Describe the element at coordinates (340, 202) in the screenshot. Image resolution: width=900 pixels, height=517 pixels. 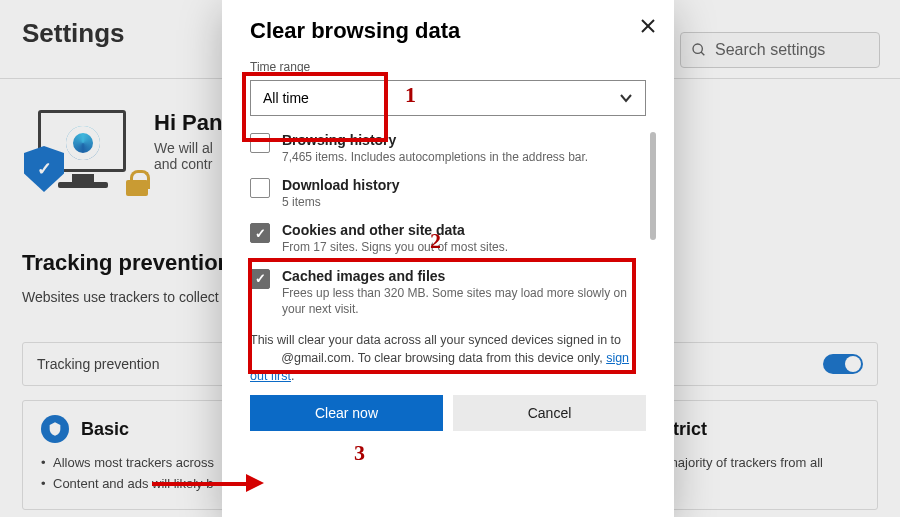
I see `opt-sub: 5 items` at that location.